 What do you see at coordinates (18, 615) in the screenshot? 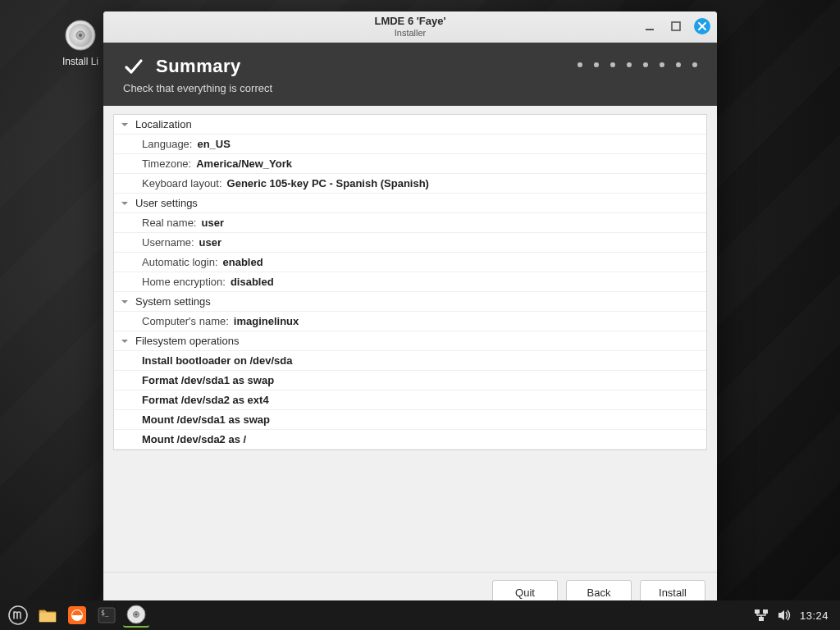
I see `mint-logo-icon` at bounding box center [18, 615].